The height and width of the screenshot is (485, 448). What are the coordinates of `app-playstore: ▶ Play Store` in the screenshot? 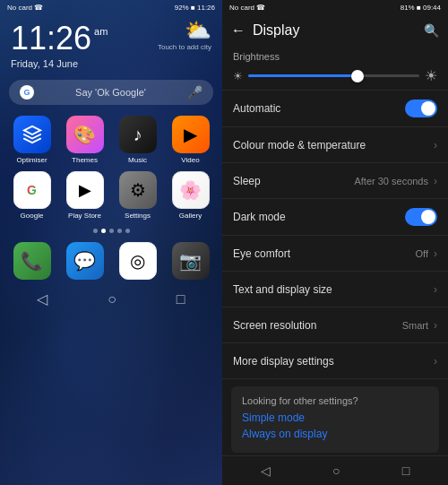 It's located at (84, 195).